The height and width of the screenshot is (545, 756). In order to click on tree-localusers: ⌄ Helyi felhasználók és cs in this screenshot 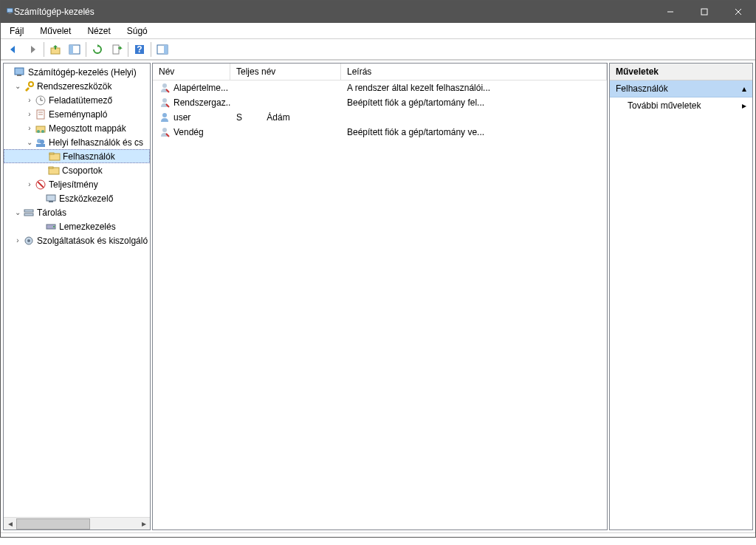, I will do `click(77, 142)`.